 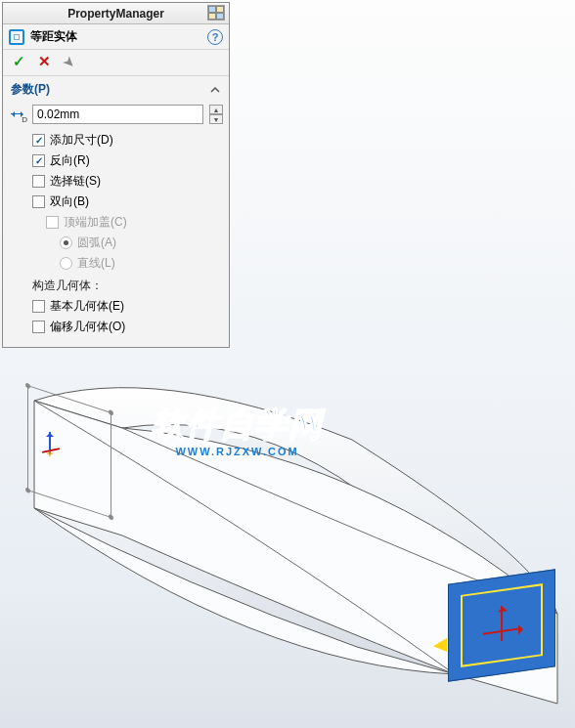 I want to click on cap-line-radio, so click(x=66, y=264).